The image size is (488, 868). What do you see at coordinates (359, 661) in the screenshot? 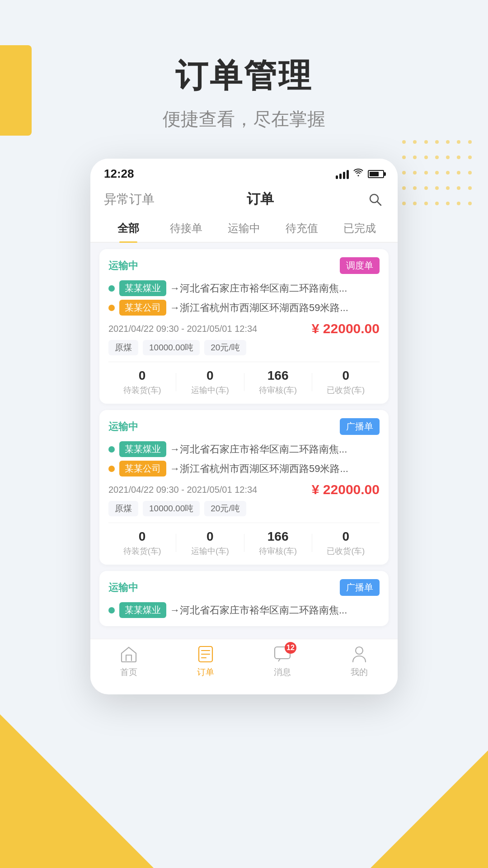
I see `bottom-nav-mine: 我的` at bounding box center [359, 661].